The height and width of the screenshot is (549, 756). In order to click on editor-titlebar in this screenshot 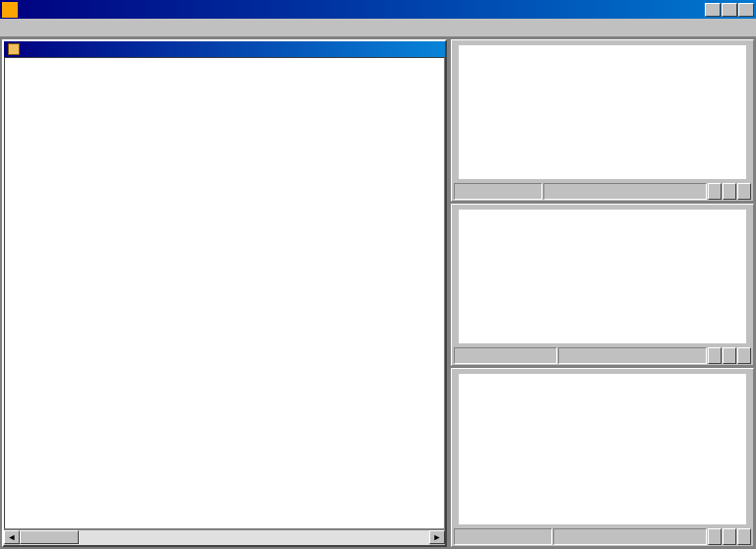, I will do `click(224, 49)`.